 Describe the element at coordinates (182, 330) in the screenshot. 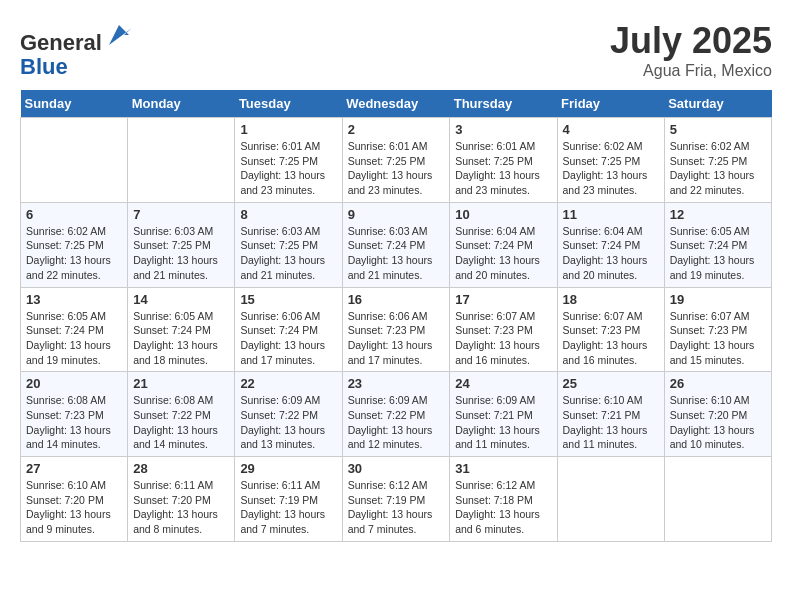

I see `calendar-cell: 14Sunrise: 6:05 AM Sunset: 7:24 PM Dayli…` at that location.